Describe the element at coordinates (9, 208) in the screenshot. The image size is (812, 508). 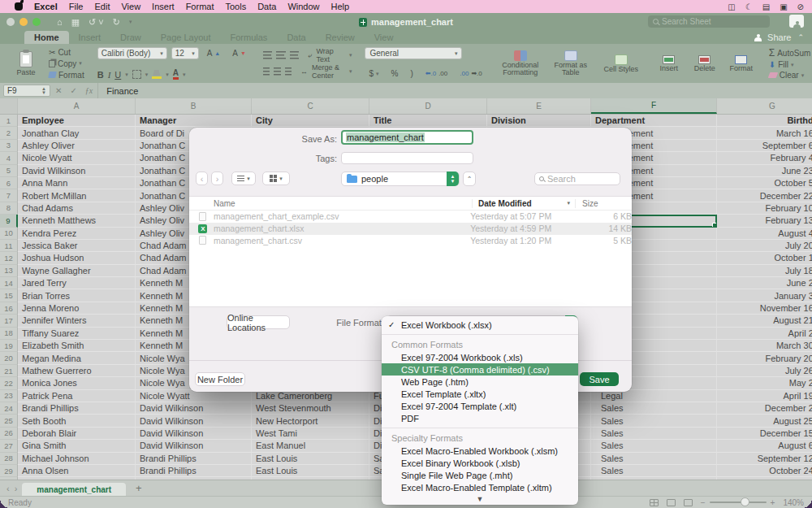
I see `row-header-8: 8` at that location.